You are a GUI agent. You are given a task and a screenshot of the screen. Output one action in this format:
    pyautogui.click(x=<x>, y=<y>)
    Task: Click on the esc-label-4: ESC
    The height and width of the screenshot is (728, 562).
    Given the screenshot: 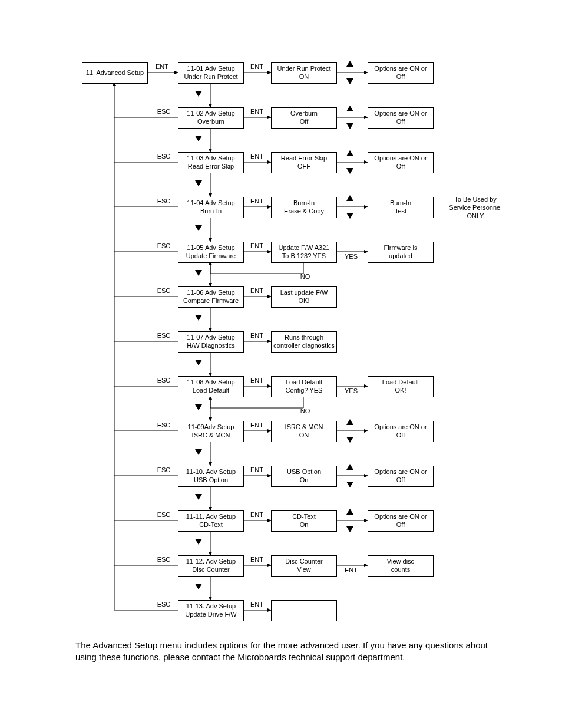 What is the action you would take?
    pyautogui.click(x=164, y=246)
    